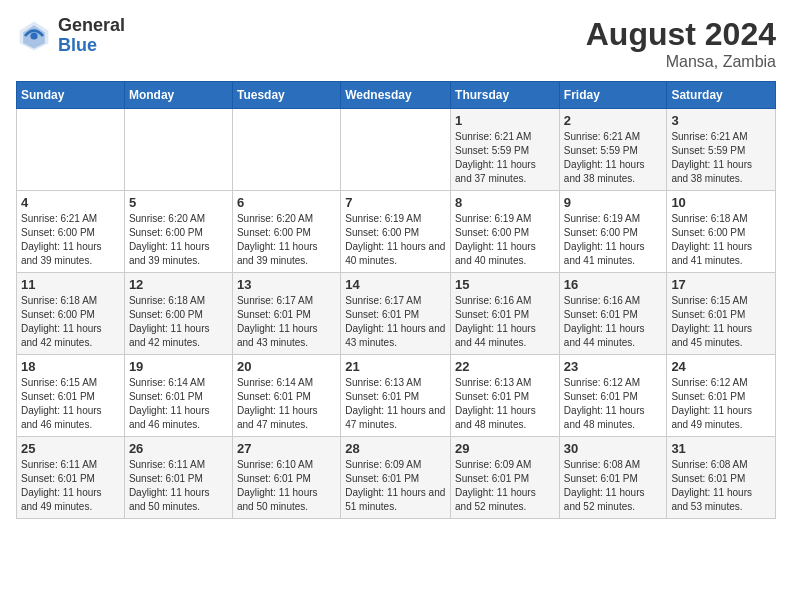  I want to click on header-day-friday: Friday, so click(613, 96).